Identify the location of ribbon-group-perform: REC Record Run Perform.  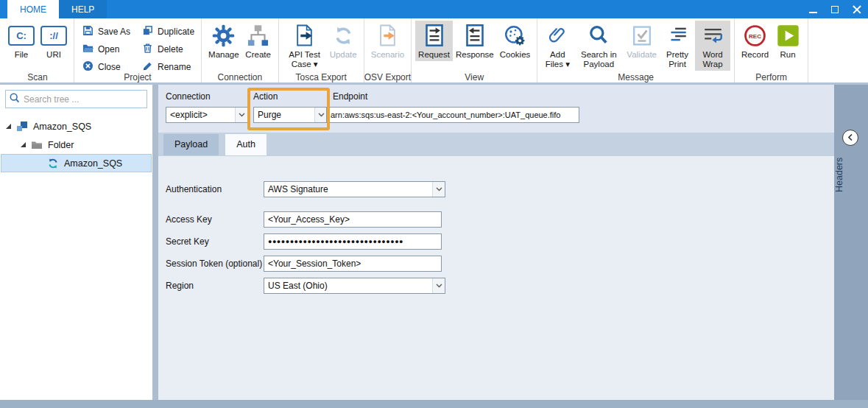
(772, 50).